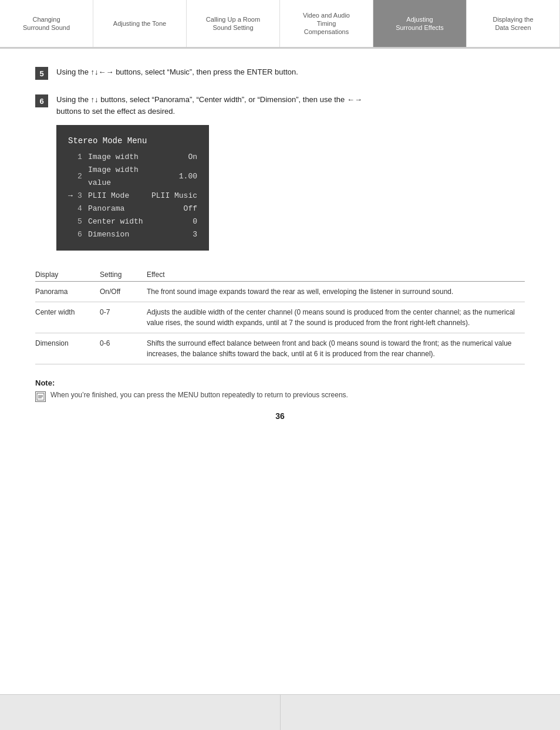  Describe the element at coordinates (291, 72) in the screenshot. I see `step-5-text: Using the ↑↓←→ buttons, select “Music”, …` at that location.